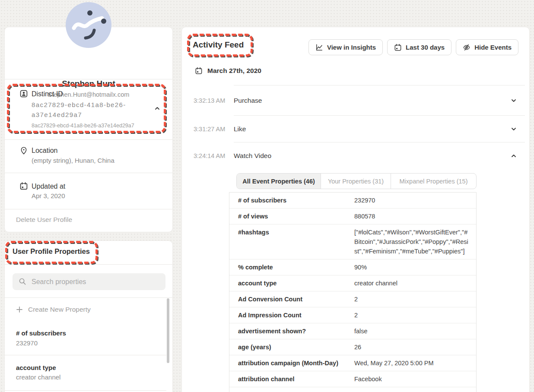 Image resolution: width=534 pixels, height=392 pixels. Describe the element at coordinates (292, 363) in the screenshot. I see `property-key: attribution campaign (Month-Day)` at that location.